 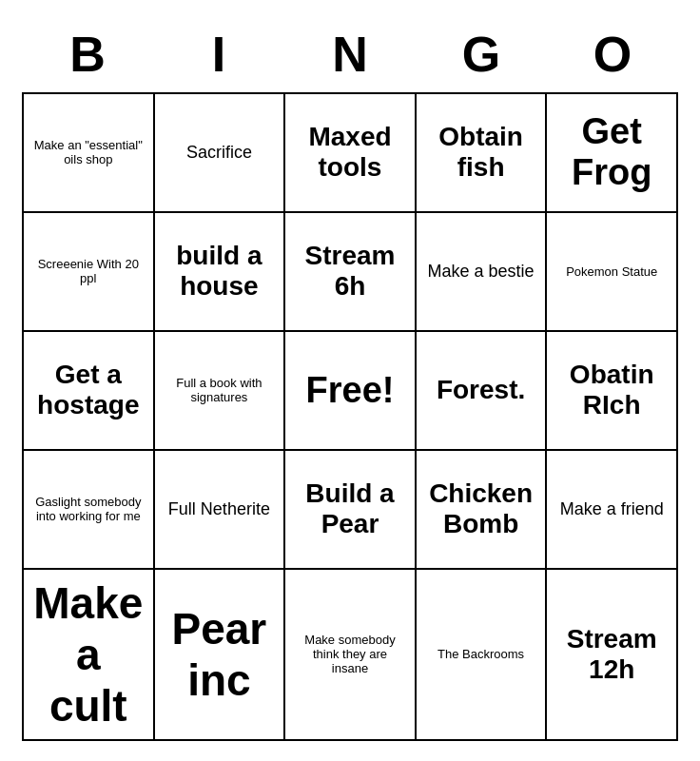 What do you see at coordinates (350, 390) in the screenshot?
I see `cell-text-12: Free!` at bounding box center [350, 390].